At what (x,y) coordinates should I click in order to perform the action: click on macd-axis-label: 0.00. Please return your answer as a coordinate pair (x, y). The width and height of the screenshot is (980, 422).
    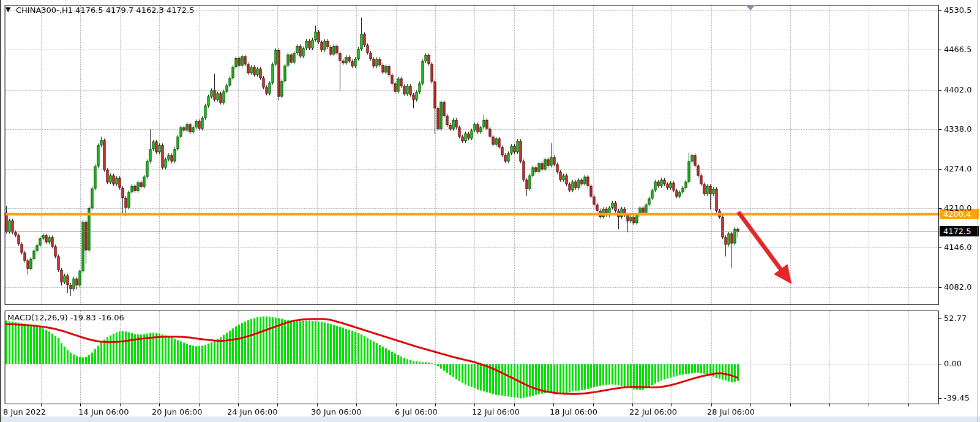
    Looking at the image, I should click on (952, 364).